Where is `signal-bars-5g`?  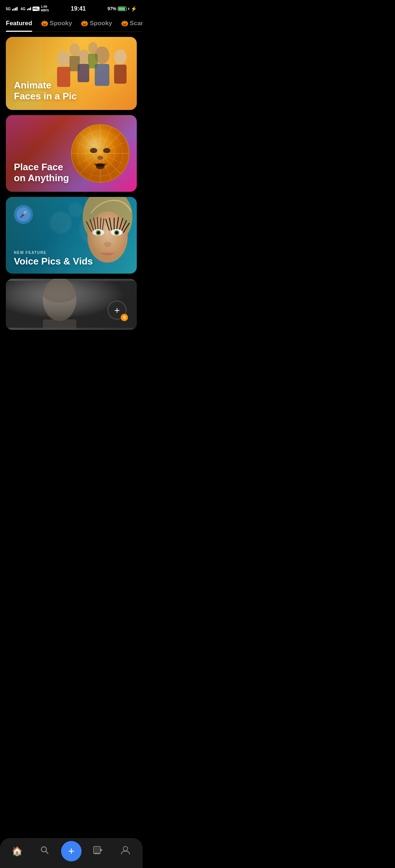
signal-bars-5g is located at coordinates (15, 9).